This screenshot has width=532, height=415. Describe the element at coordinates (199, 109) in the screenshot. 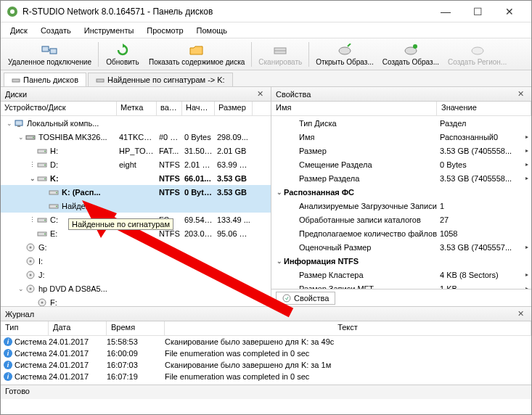

I see `col-start: Начало` at that location.